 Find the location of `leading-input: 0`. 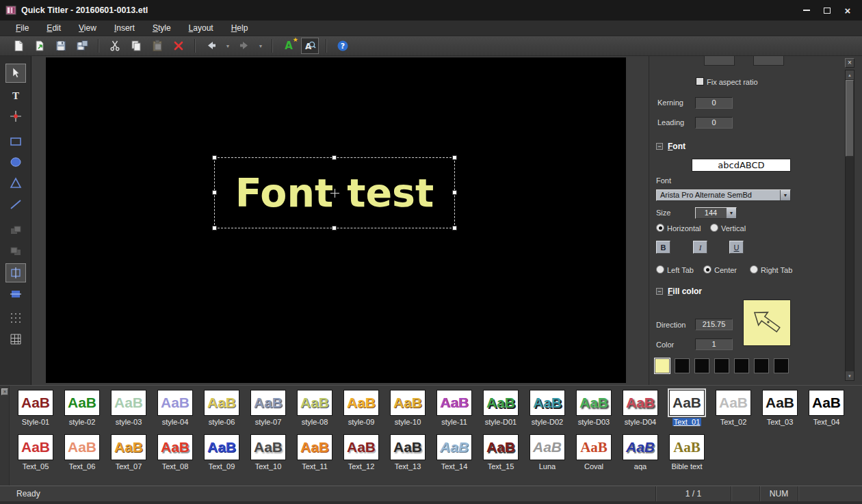

leading-input: 0 is located at coordinates (714, 123).